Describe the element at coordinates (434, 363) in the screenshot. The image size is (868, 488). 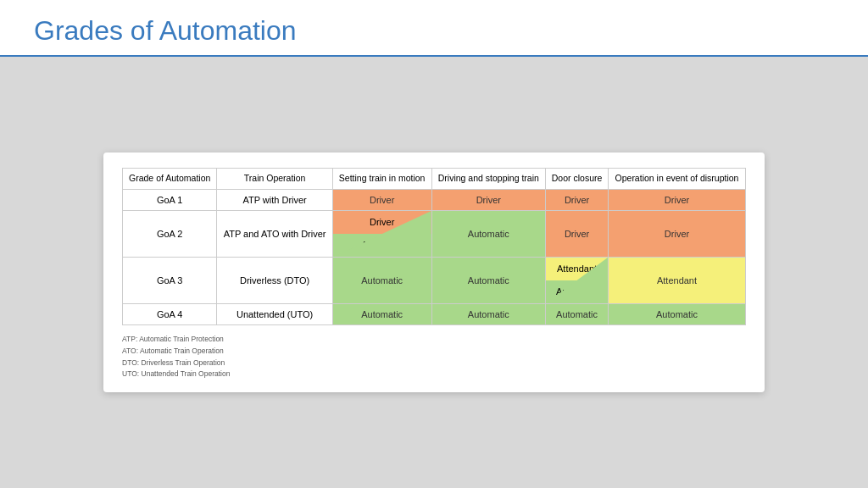
I see `footnote-dto: DTO: Driverless Train Operation` at that location.